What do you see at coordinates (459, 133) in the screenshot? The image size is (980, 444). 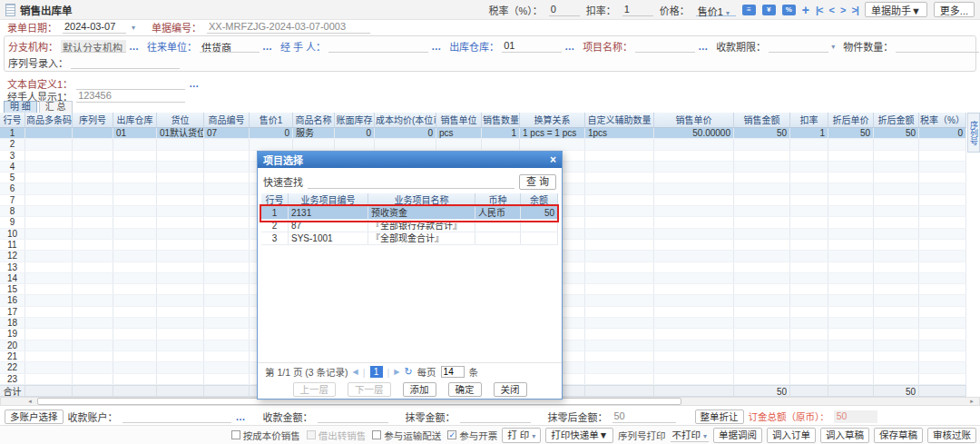 I see `grid-cell: pcs` at bounding box center [459, 133].